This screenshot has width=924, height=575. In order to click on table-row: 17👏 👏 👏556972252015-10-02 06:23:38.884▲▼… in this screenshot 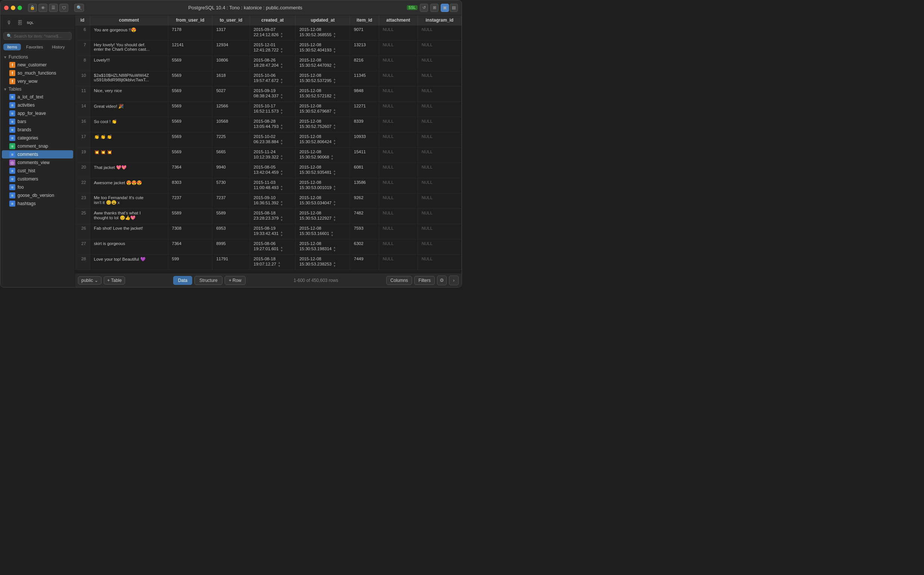, I will do `click(268, 140)`.